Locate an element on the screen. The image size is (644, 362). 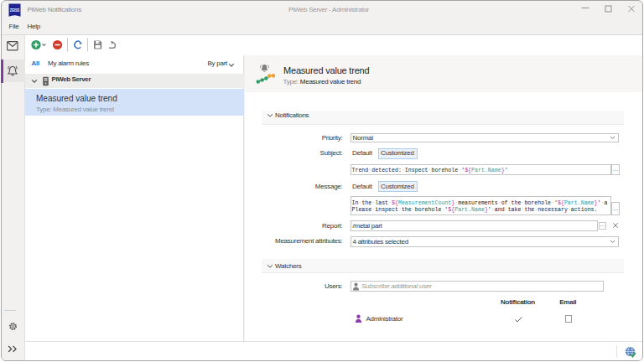
svg-text: ZEISS is located at coordinates (14, 10).